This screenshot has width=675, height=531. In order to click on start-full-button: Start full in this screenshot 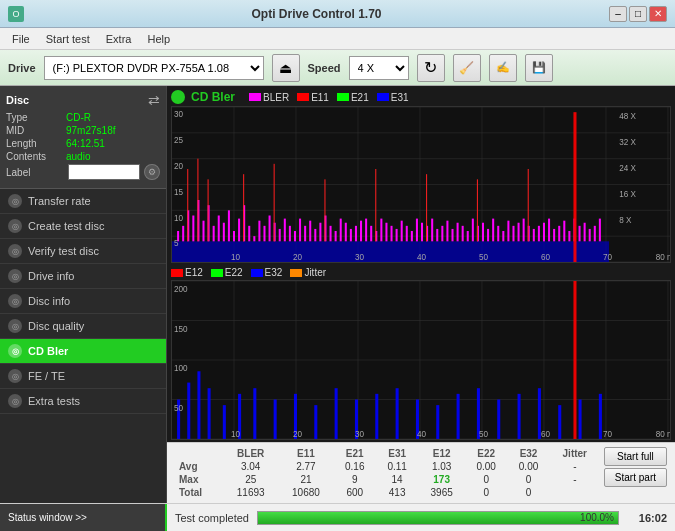, I will do `click(636, 456)`.